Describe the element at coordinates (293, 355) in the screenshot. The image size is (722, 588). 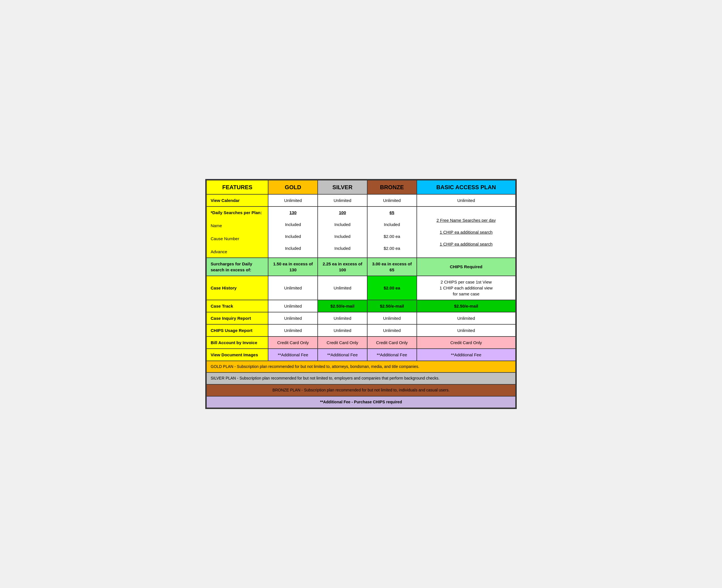
I see `doc-gold: **Additional Fee` at that location.